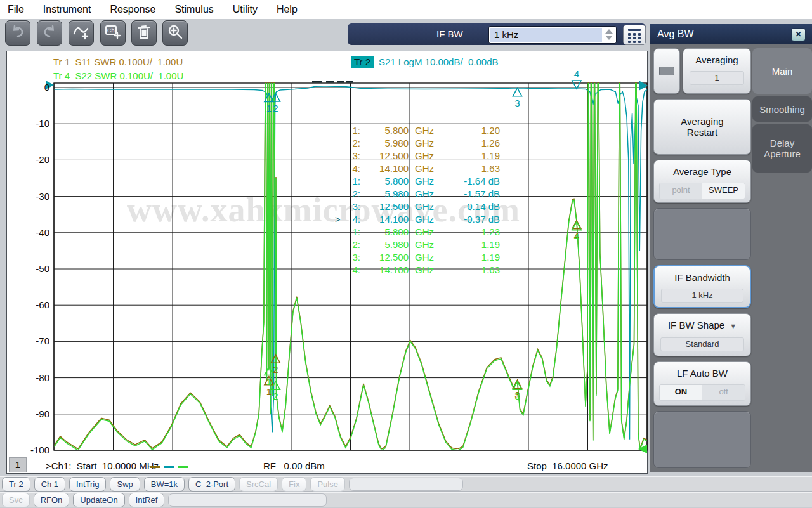  What do you see at coordinates (702, 127) in the screenshot?
I see `averaging-restart-button: Averaging Restart` at bounding box center [702, 127].